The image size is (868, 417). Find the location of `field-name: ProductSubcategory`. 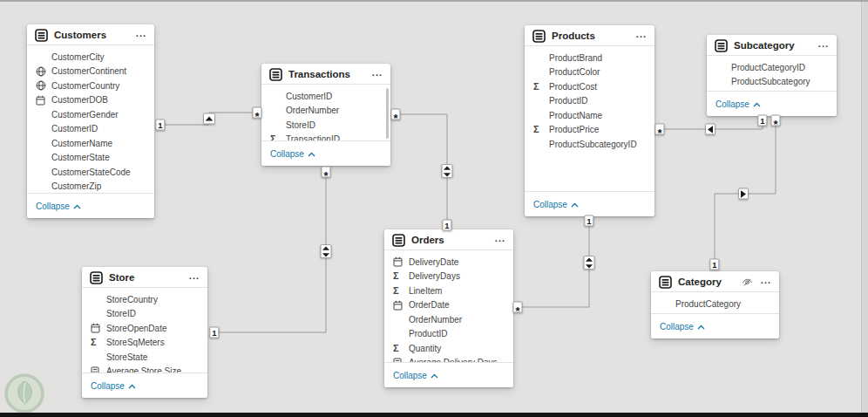

field-name: ProductSubcategory is located at coordinates (770, 82).